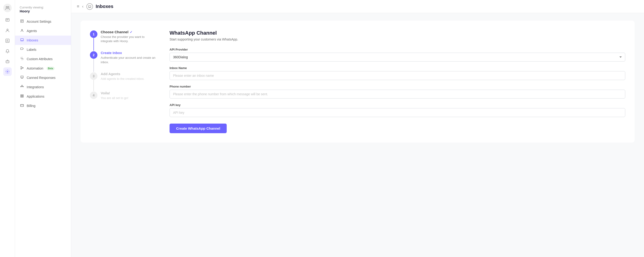  Describe the element at coordinates (114, 98) in the screenshot. I see `step-4-desc: You are all set to go!` at that location.